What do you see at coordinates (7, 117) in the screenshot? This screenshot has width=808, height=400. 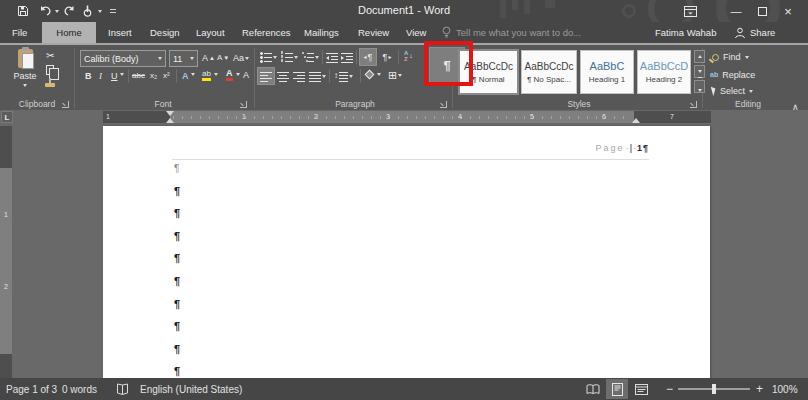 I see `tab-stop-selector: L` at bounding box center [7, 117].